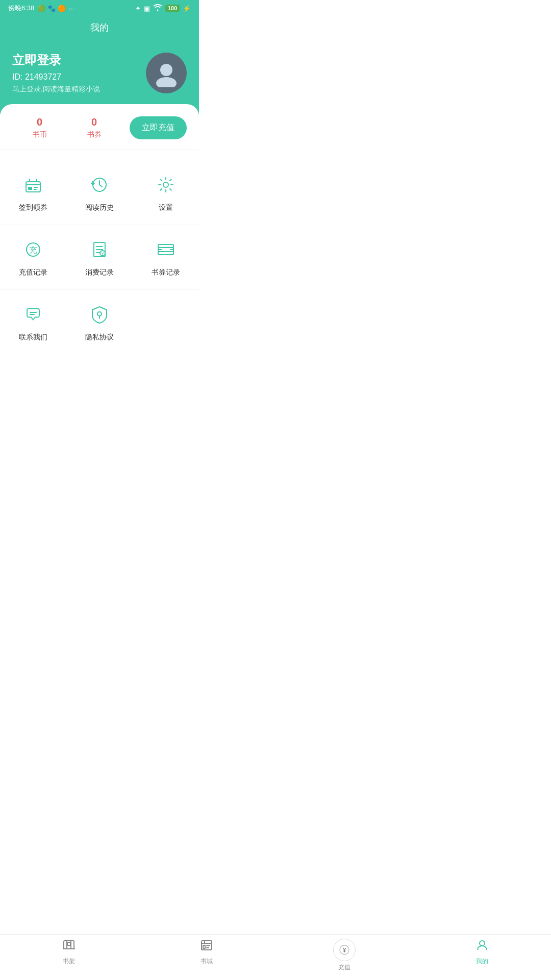  What do you see at coordinates (99, 387) in the screenshot?
I see `bottom-spacer` at bounding box center [99, 387].